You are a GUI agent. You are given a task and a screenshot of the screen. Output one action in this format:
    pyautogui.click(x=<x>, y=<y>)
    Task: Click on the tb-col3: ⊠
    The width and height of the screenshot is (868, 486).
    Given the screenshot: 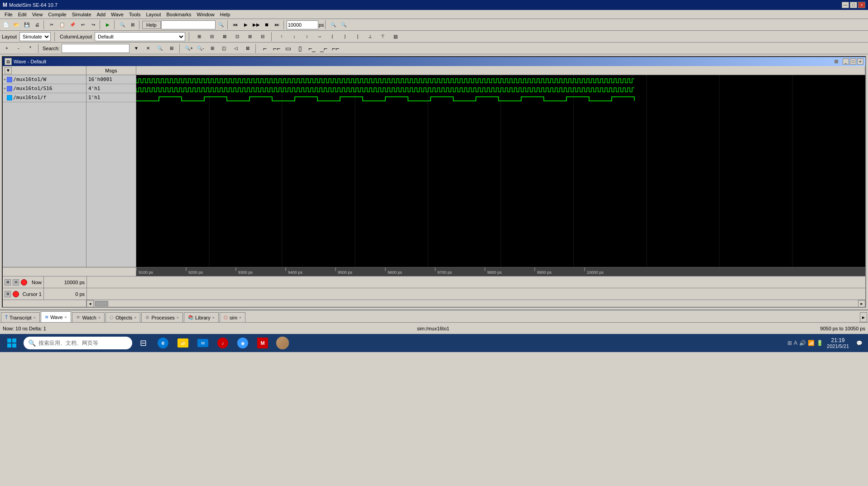 What is the action you would take?
    pyautogui.click(x=225, y=37)
    